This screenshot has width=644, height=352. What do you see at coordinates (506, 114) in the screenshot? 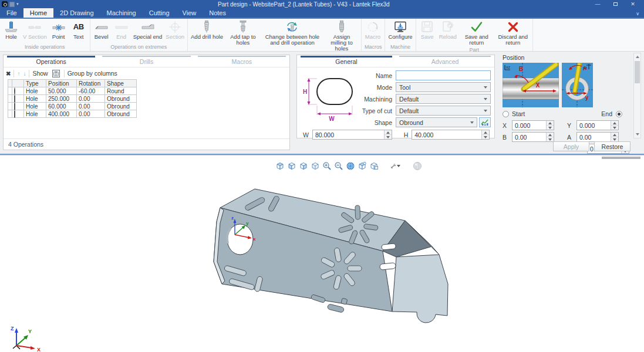
I see `start-radio` at bounding box center [506, 114].